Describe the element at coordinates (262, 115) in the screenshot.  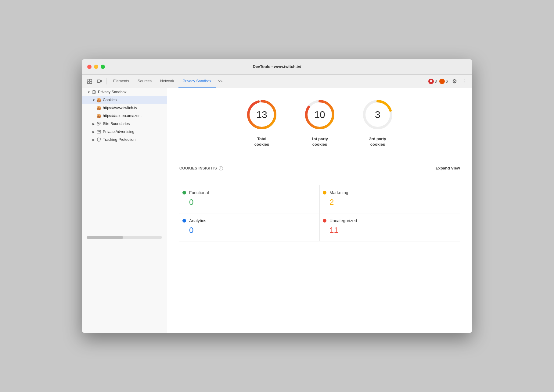
I see `donut-total: 13` at that location.